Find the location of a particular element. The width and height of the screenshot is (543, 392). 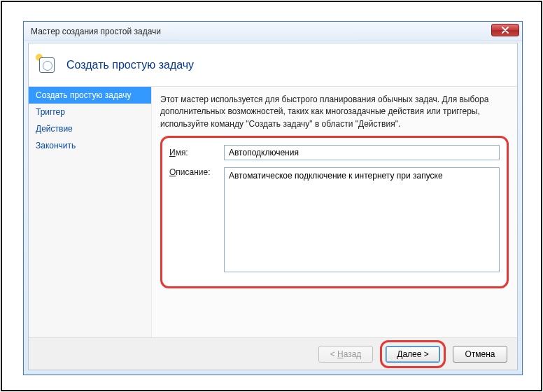

sidebar-item-action: Действие is located at coordinates (90, 129).